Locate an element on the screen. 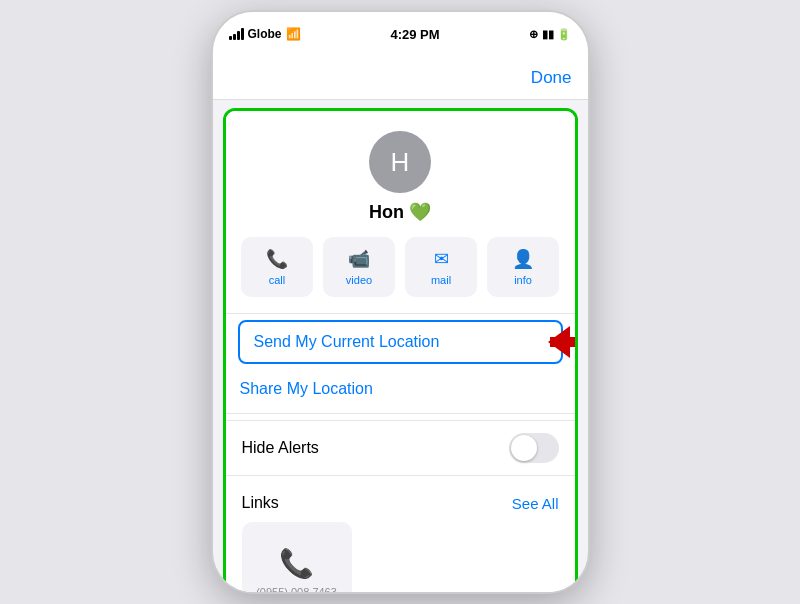  send-current-location-text: Send My Current Location is located at coordinates (347, 342).